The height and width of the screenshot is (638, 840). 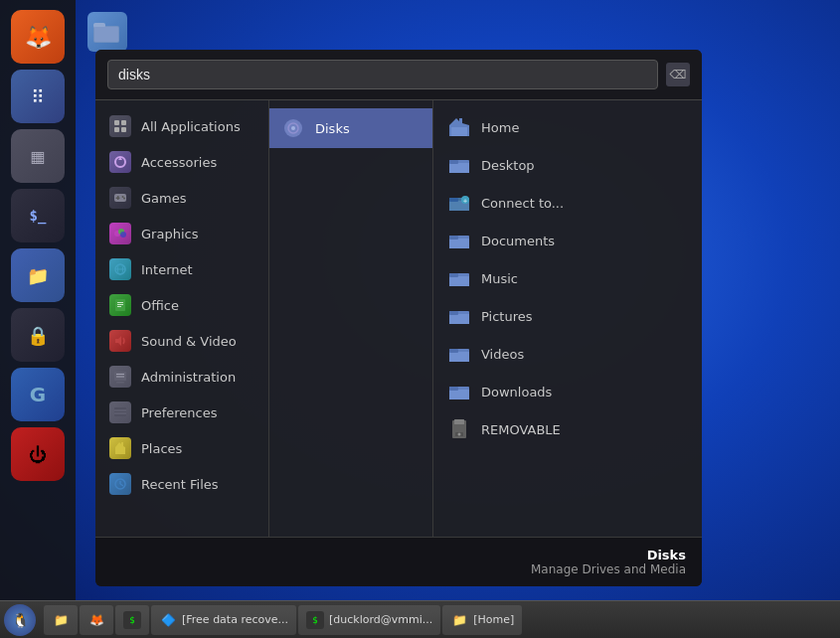 What do you see at coordinates (351, 128) in the screenshot?
I see `result-item-disks: Disks` at bounding box center [351, 128].